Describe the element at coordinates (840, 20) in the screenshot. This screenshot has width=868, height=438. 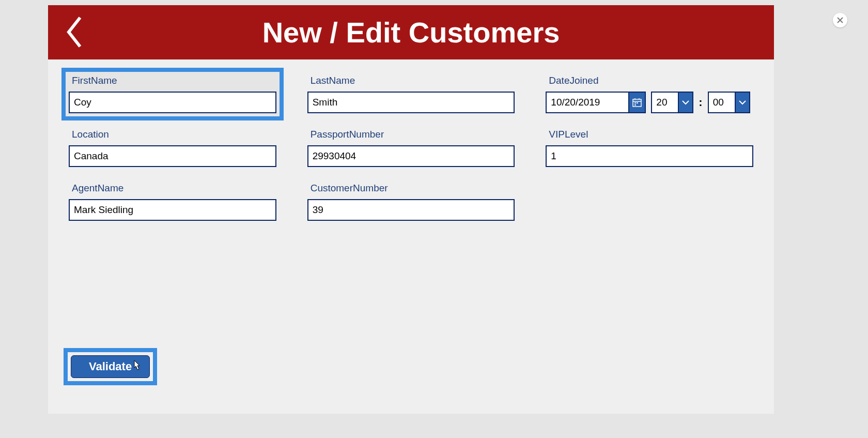
I see `close-button` at that location.